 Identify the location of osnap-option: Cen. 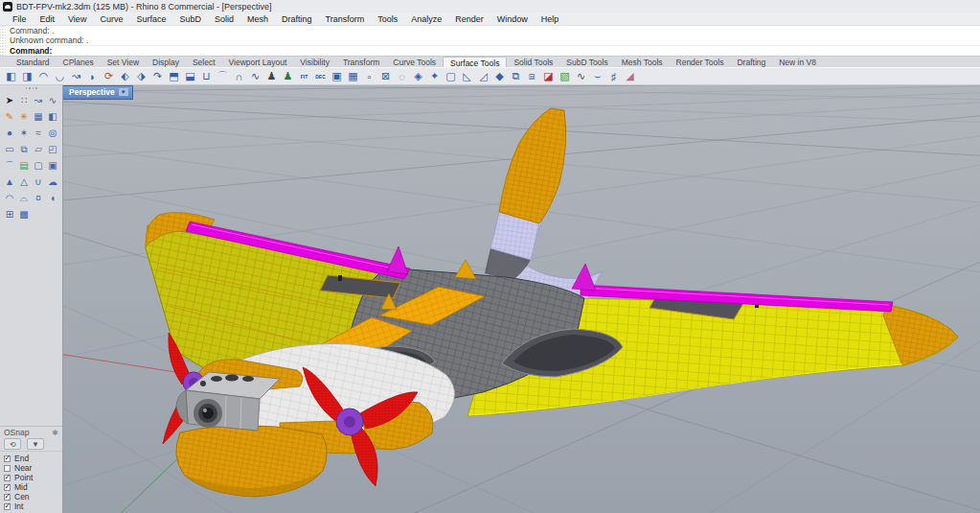
(33, 497).